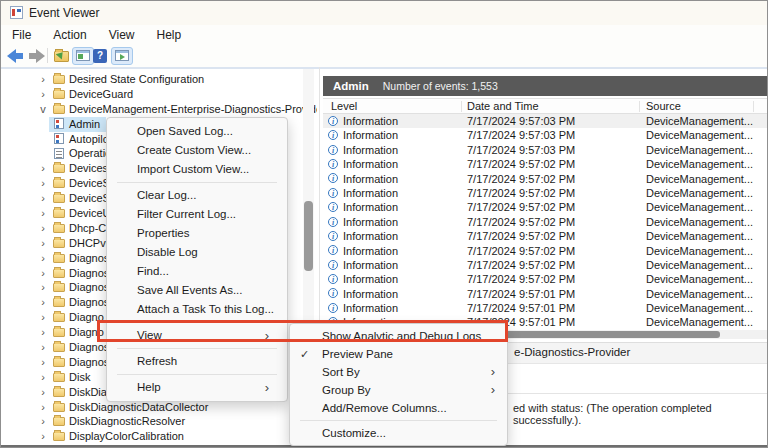 Image resolution: width=768 pixels, height=448 pixels. What do you see at coordinates (197, 170) in the screenshot?
I see `context-menu-item: Import Custom View...` at bounding box center [197, 170].